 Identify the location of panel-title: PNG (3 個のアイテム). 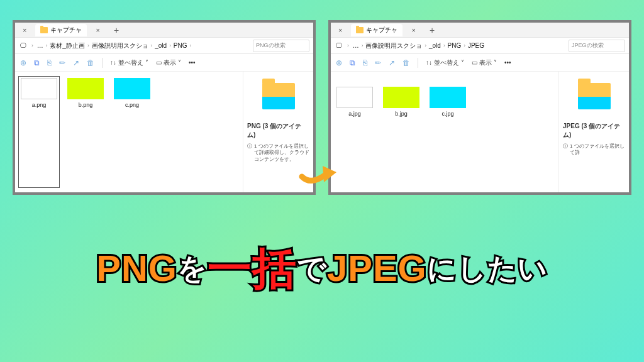
(278, 131).